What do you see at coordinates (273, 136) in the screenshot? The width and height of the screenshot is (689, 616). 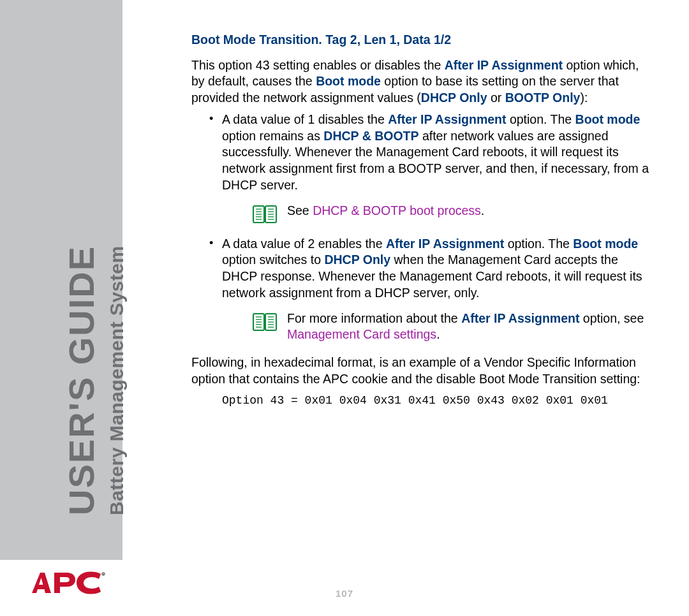 I see `text: option remains as` at bounding box center [273, 136].